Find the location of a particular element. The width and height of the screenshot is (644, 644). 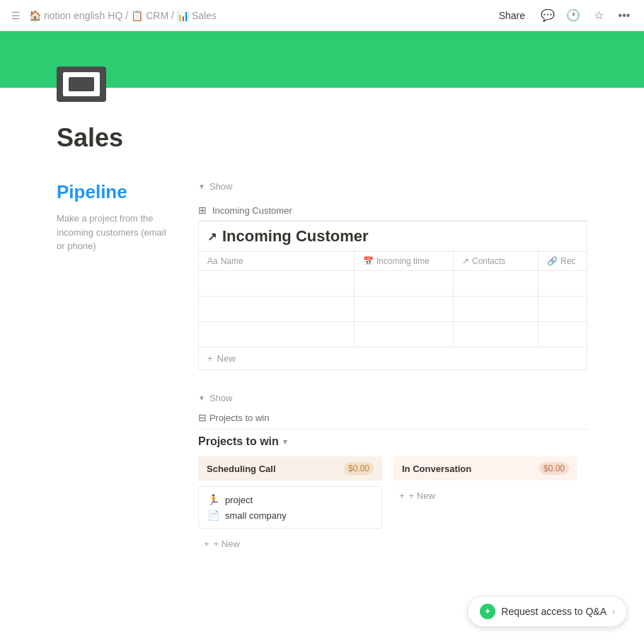

incoming-customer-table: ↗ Incoming Customer Aa Name 📅 Incoming t… is located at coordinates (393, 296).